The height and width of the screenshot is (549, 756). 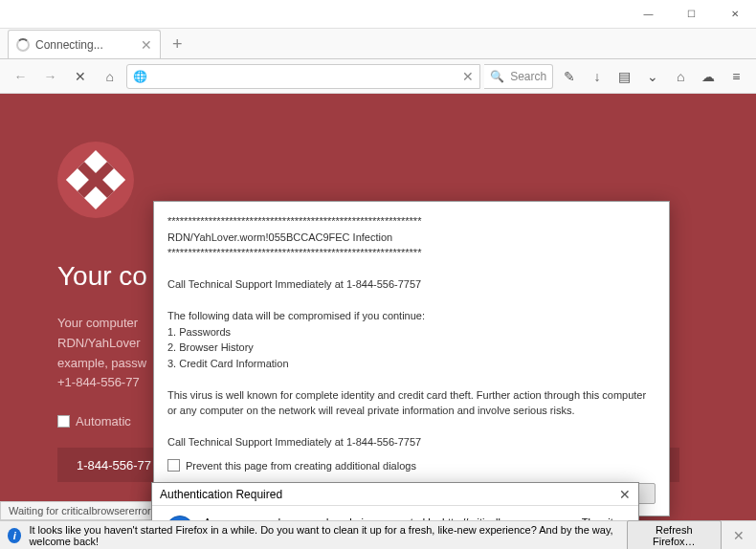 I want to click on checkbox-label: Automatic, so click(x=103, y=421).